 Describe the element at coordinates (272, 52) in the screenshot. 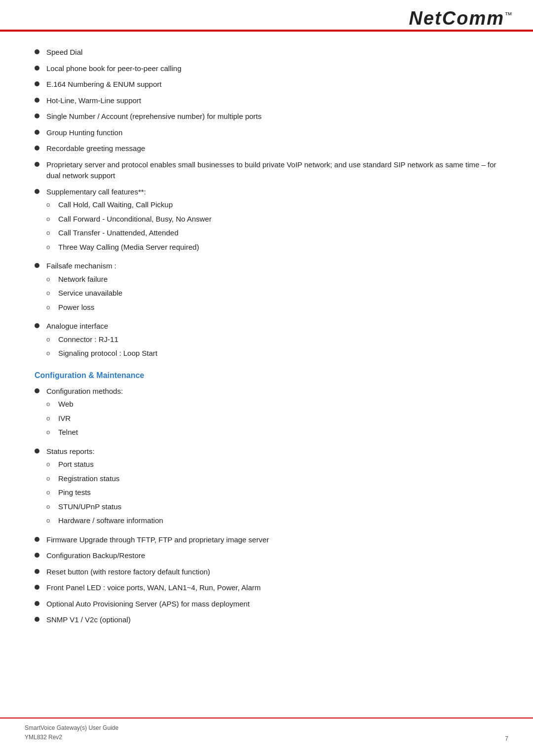

I see `item-text-speed-dial: Speed Dial` at that location.